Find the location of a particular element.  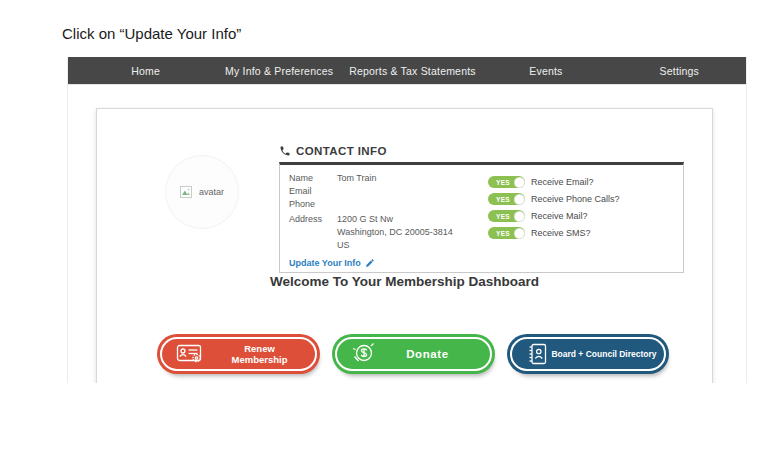

nav-item-settings: Settings is located at coordinates (680, 71).